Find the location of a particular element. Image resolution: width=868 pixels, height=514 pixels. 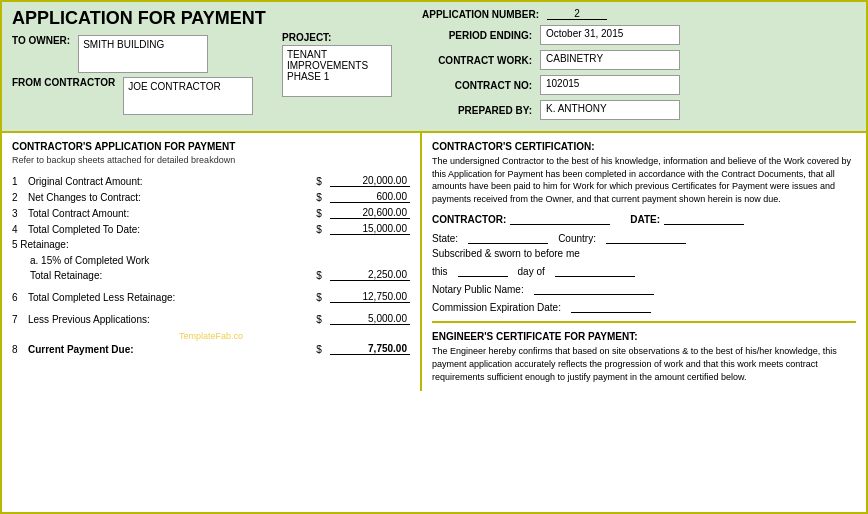

page-title: APPLICATION FOR PAYMENT is located at coordinates (142, 18).